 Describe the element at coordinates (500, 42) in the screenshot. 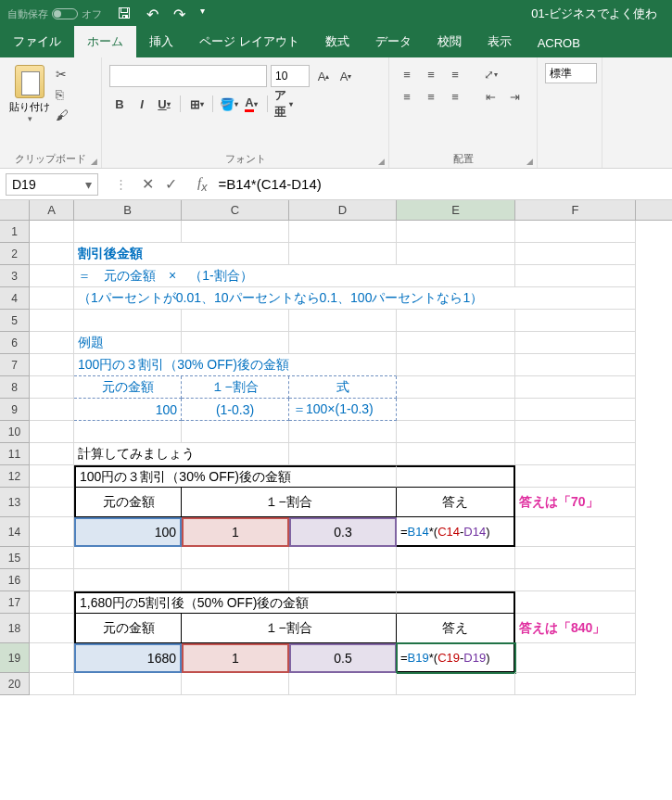

I see `tab-view: 表示` at that location.